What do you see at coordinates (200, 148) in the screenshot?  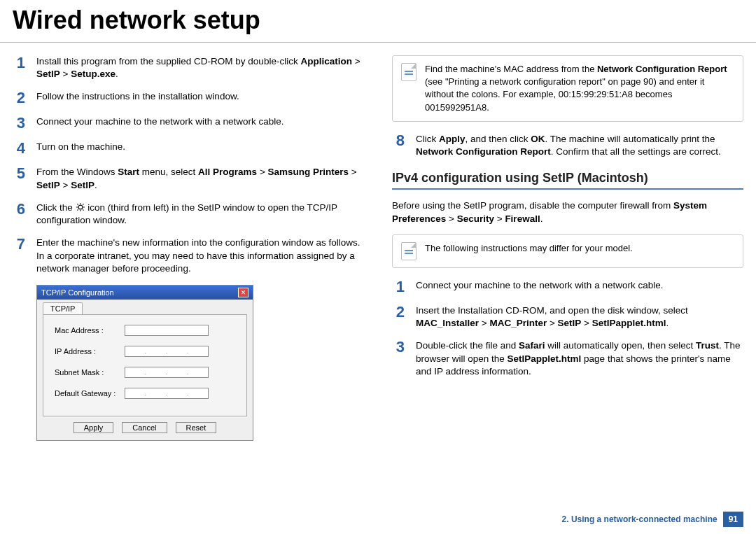 I see `step-text: Turn on the machine.` at bounding box center [200, 148].